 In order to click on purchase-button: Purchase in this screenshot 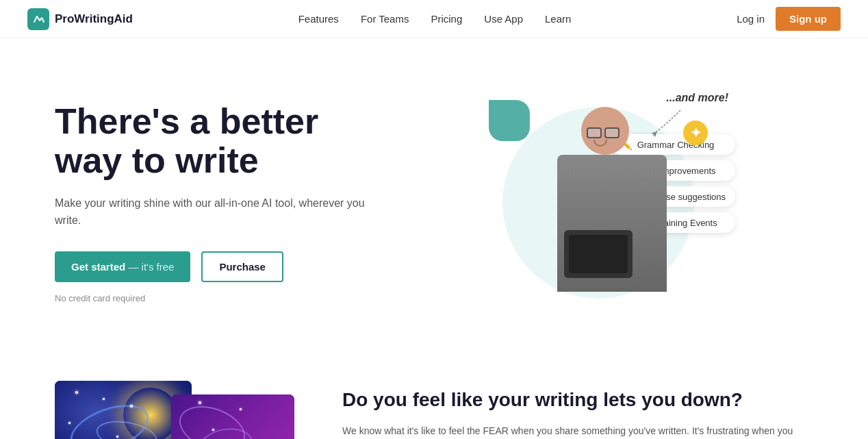, I will do `click(242, 267)`.